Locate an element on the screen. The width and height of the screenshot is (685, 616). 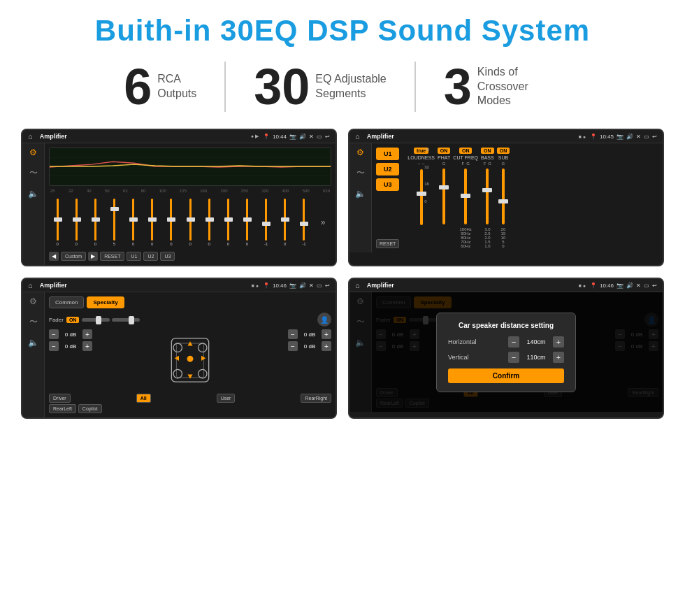
crossover-u3-button: U3 is located at coordinates (387, 185).